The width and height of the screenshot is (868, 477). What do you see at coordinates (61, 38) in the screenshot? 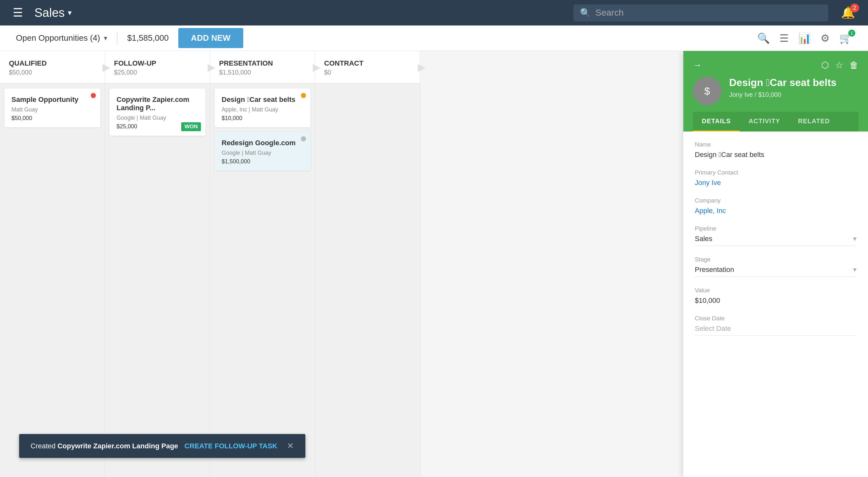
I see `pipeline-selector: Open Opportunities (4) ▾` at bounding box center [61, 38].